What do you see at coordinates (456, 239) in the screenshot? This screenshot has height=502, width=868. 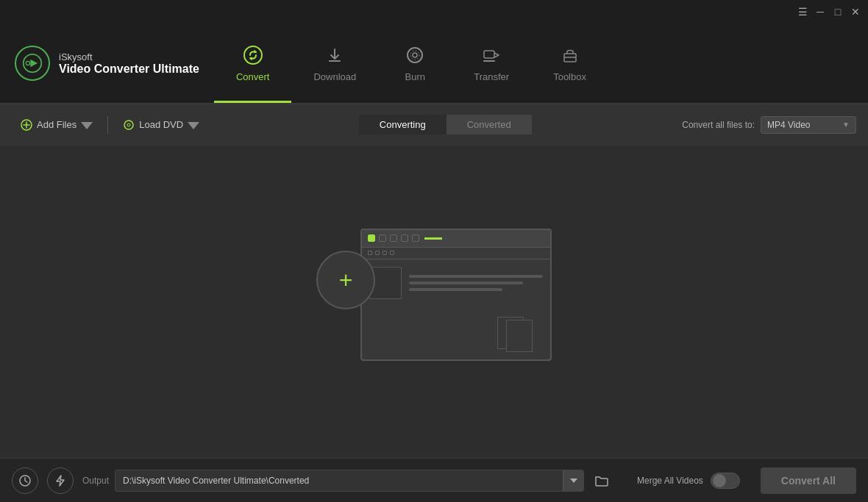 I see `ill-titlebar` at bounding box center [456, 239].